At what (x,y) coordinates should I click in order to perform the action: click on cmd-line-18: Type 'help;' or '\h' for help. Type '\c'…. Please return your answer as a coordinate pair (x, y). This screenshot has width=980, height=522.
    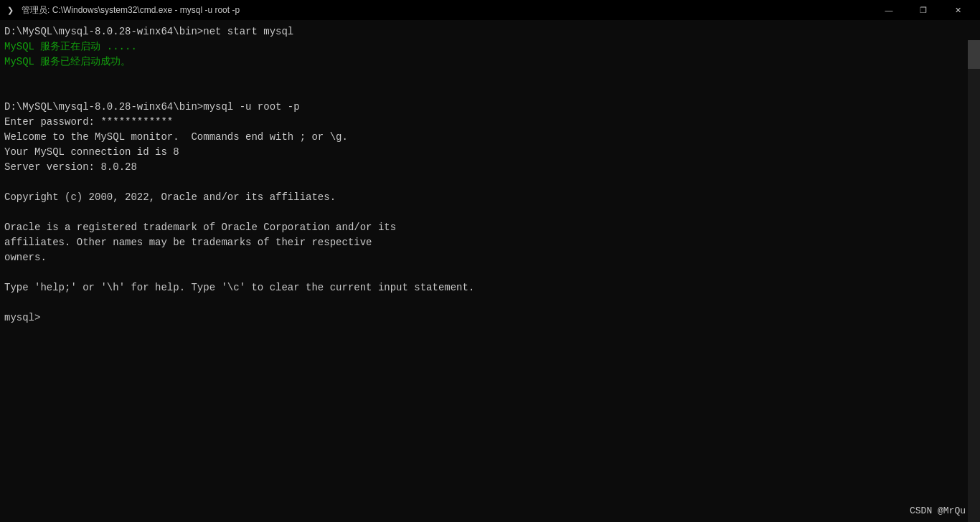
    Looking at the image, I should click on (240, 288).